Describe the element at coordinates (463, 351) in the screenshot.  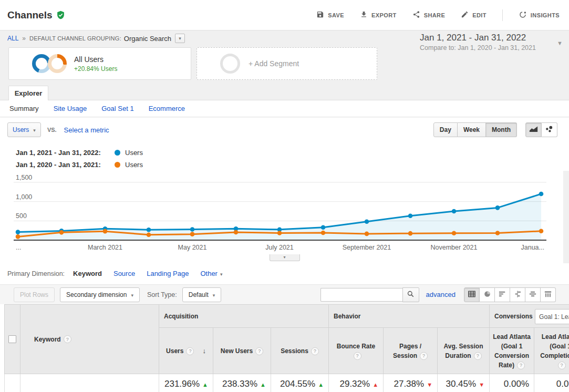
I see `avg-session-duration-column-header: Avg. Session Duration` at that location.